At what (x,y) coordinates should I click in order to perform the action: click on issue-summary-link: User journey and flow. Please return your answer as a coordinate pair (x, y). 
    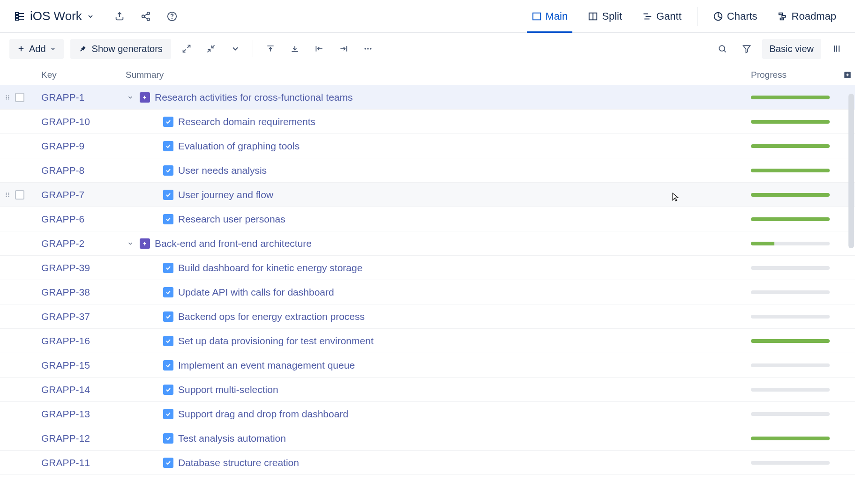
    Looking at the image, I should click on (226, 195).